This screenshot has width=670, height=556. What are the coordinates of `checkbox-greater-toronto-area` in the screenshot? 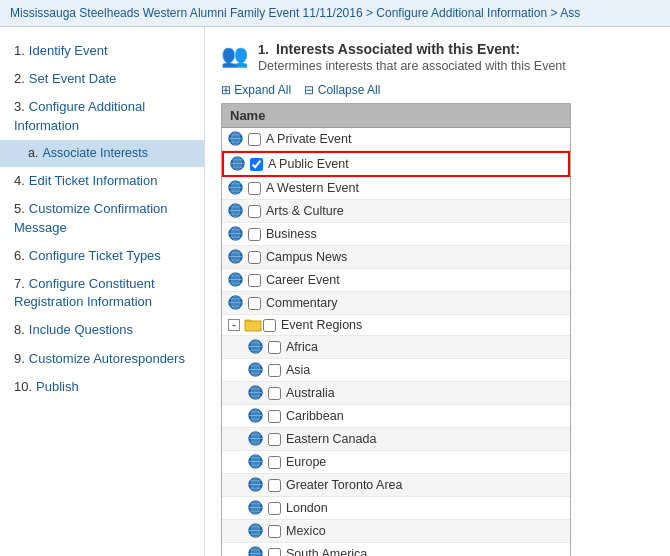 It's located at (274, 486).